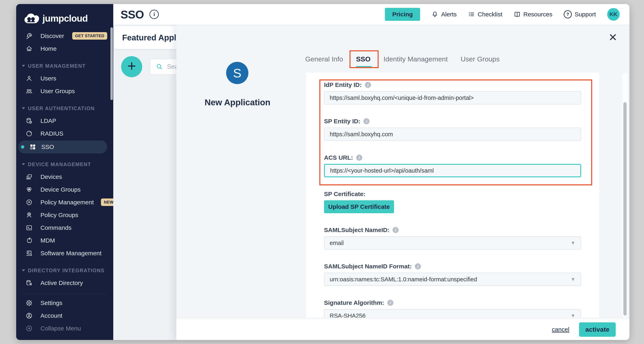 The width and height of the screenshot is (644, 344). I want to click on sidebar-item-label: MDM, so click(48, 241).